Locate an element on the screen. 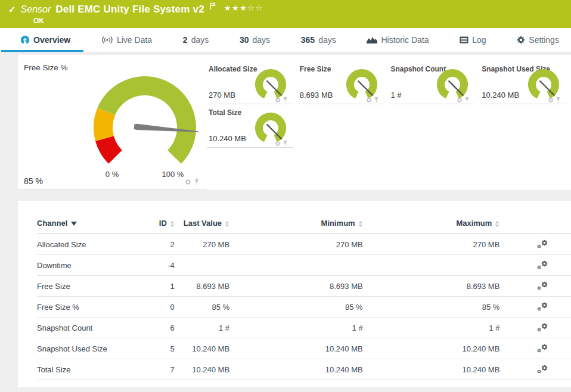  sensor-header: ✓ Sensor Dell EMC Unity File System v2 ★… is located at coordinates (286, 14).